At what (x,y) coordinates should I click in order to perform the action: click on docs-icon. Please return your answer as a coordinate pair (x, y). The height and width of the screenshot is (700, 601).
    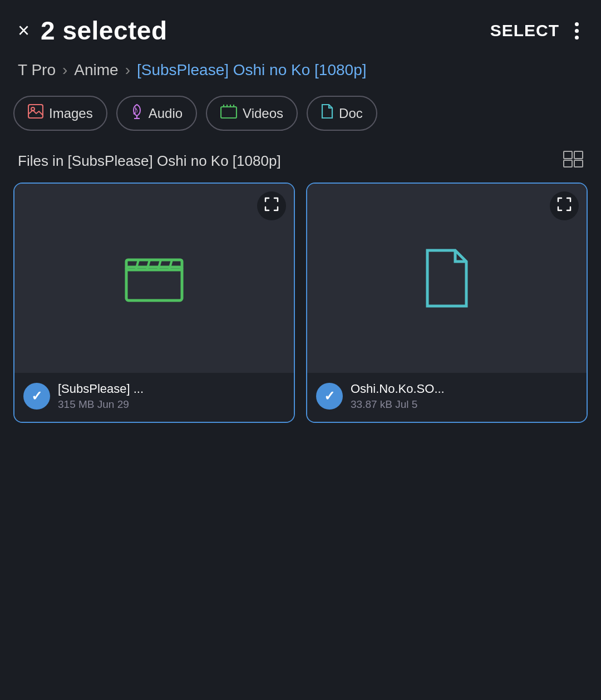
    Looking at the image, I should click on (327, 114).